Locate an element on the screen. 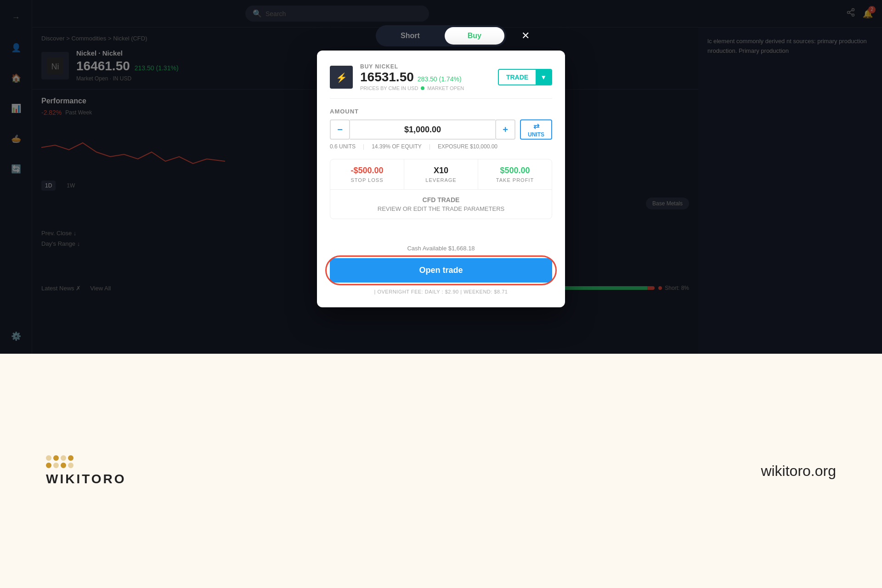 This screenshot has width=882, height=588. stop-loss-value: -$500.00 is located at coordinates (367, 171).